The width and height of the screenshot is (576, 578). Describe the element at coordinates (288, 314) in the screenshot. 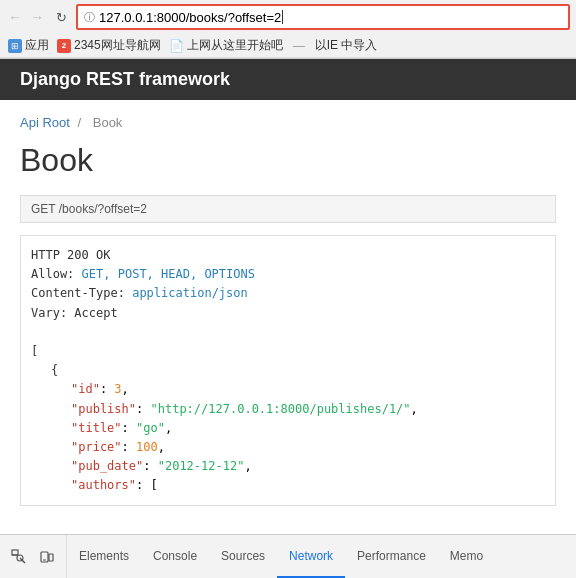

I see `response-vary: Vary: Accept` at that location.